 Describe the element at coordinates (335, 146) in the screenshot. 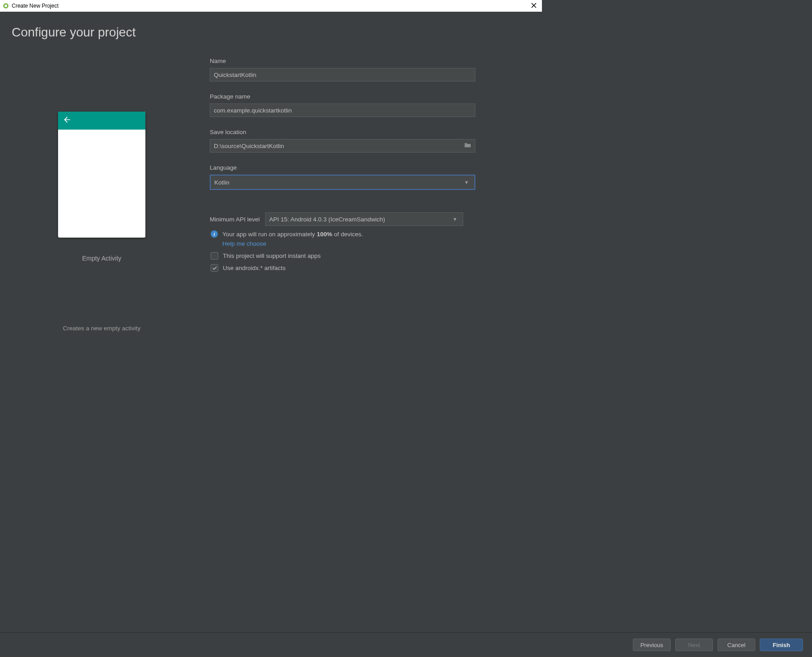

I see `location-input` at that location.